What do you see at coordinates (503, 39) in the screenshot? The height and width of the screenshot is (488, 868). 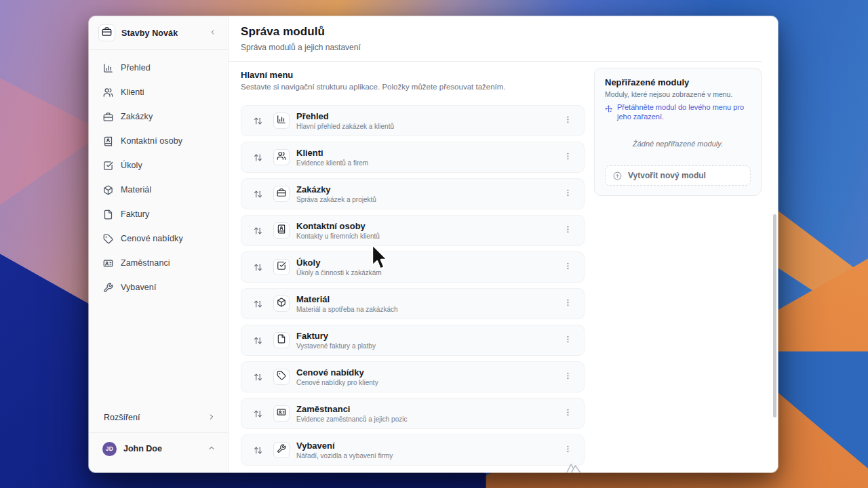 I see `page-header: Správa modulů Správa modulů a jejich nas…` at bounding box center [503, 39].